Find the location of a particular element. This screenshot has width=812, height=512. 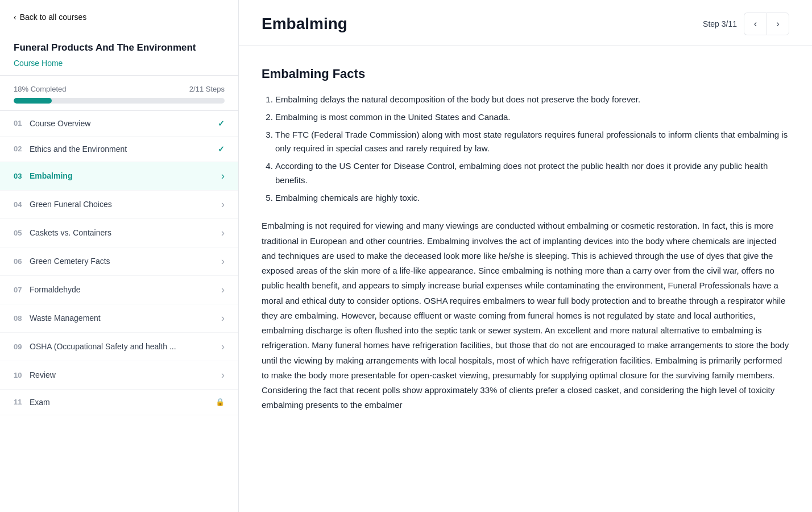

nav-item-11: 11Exam🔒 is located at coordinates (119, 403).